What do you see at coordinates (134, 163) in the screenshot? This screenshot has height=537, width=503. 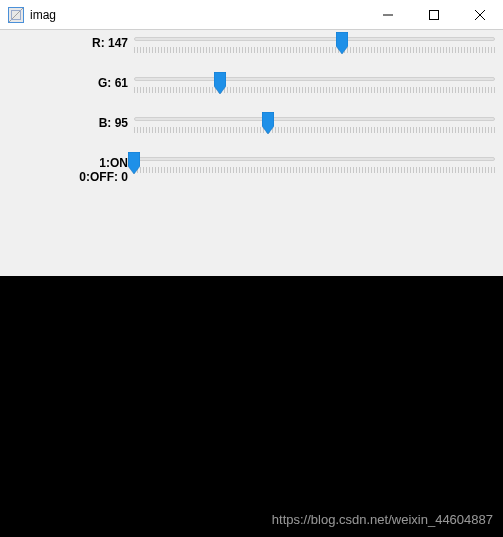 I see `trackbar-switch-thumb` at bounding box center [134, 163].